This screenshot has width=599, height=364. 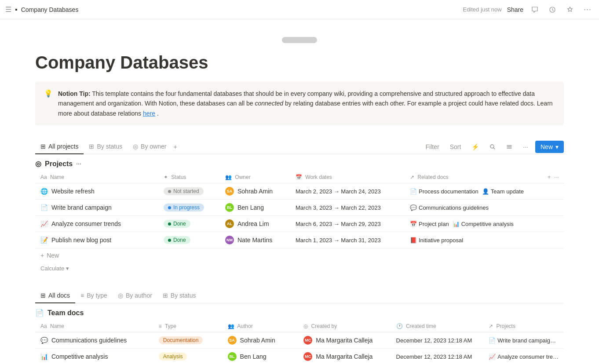 What do you see at coordinates (300, 356) in the screenshot?
I see `table-row: 📊 Competitive analysis Analysis BL Ben L…` at bounding box center [300, 356].